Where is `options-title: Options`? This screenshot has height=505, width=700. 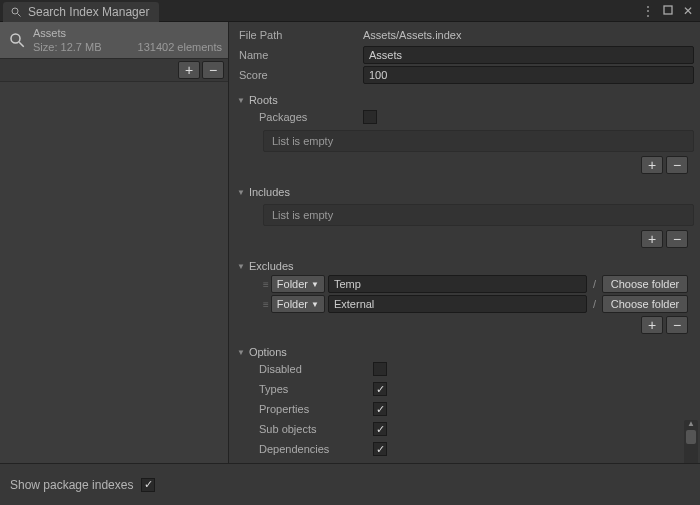 options-title: Options is located at coordinates (268, 352).